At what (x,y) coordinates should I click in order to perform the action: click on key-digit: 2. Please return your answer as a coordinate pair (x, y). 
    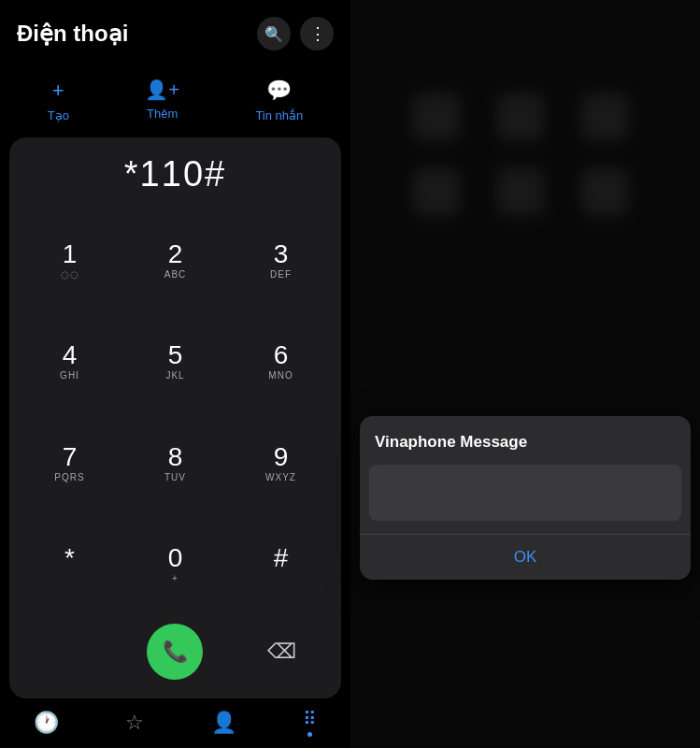
    Looking at the image, I should click on (176, 254).